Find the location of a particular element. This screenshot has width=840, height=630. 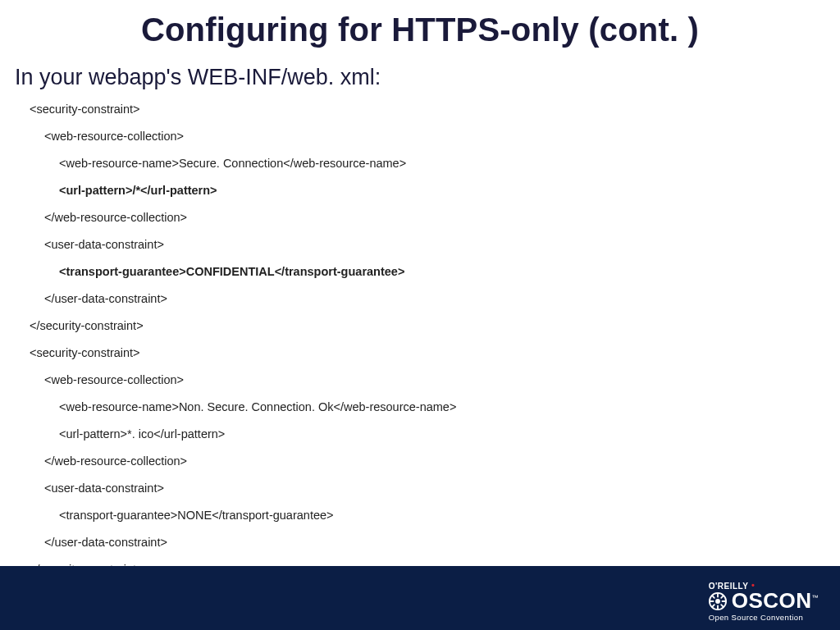

code-line: <url-pattern>/*</url-pattern> is located at coordinates (420, 190).